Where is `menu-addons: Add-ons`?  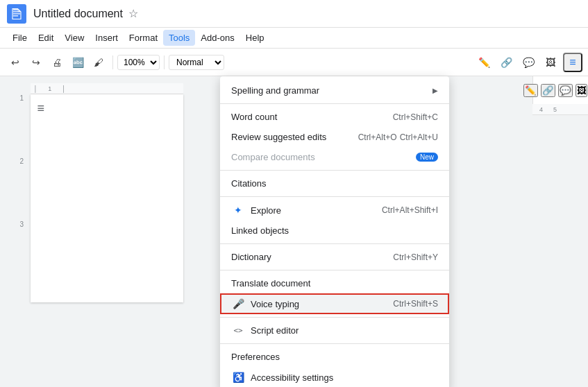
menu-addons: Add-ons is located at coordinates (217, 37).